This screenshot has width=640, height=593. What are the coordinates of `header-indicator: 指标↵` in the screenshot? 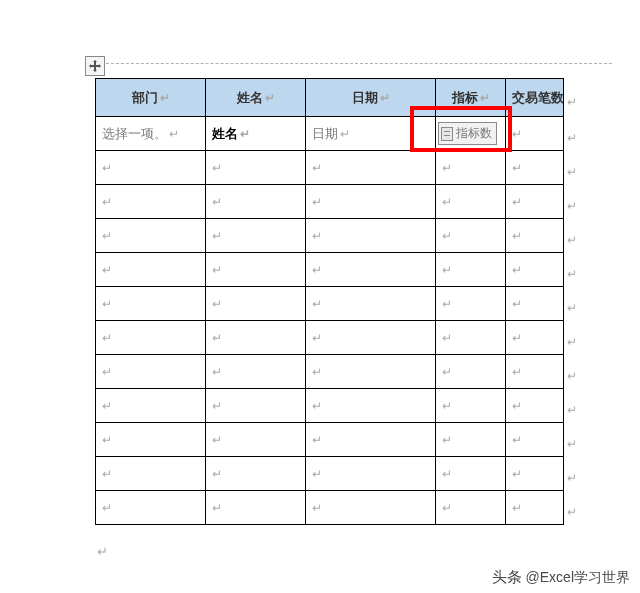 It's located at (471, 98).